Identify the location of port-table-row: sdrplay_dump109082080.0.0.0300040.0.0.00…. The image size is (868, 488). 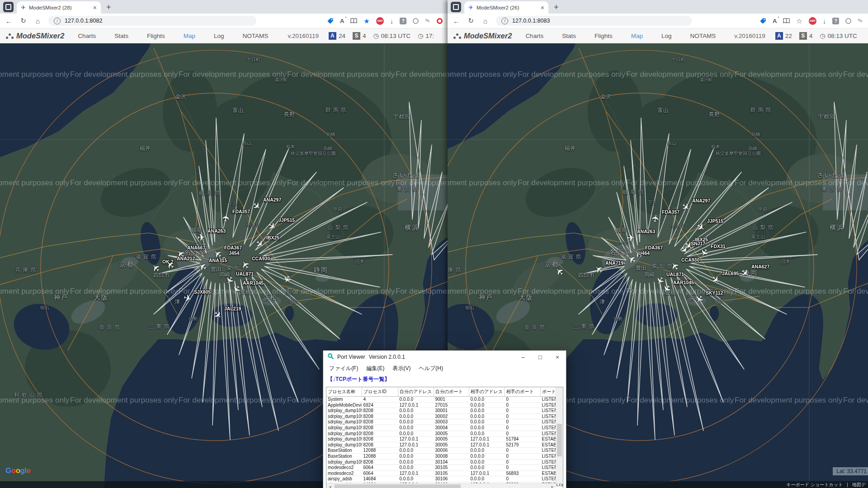
(445, 427).